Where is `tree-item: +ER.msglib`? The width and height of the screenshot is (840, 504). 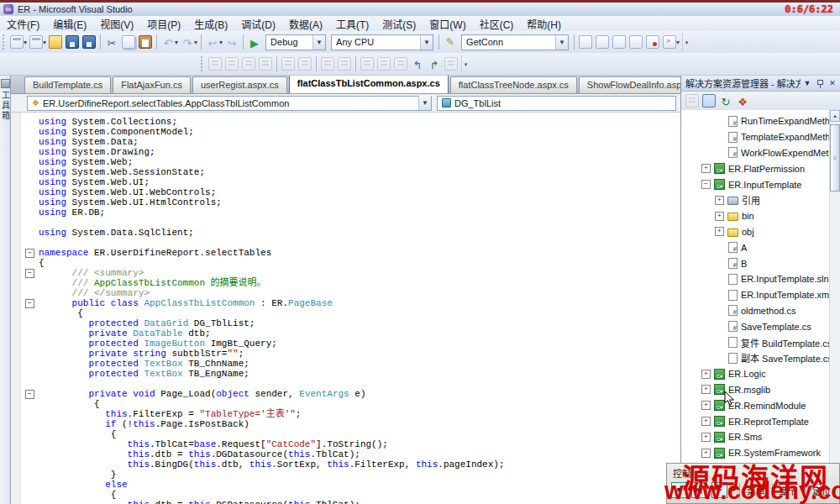
tree-item: +ER.msglib is located at coordinates (755, 390).